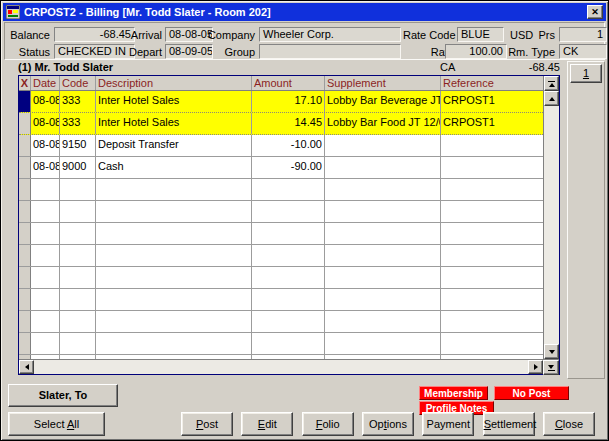  Describe the element at coordinates (569, 424) in the screenshot. I see `close-button: Close` at that location.